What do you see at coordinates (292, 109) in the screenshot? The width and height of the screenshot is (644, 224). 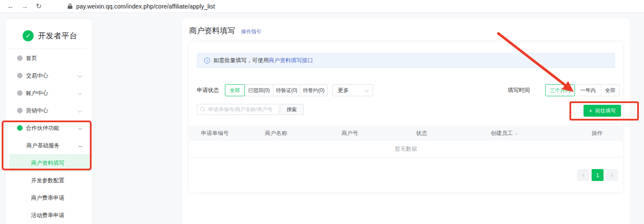 I see `search-button: 搜索` at bounding box center [292, 109].